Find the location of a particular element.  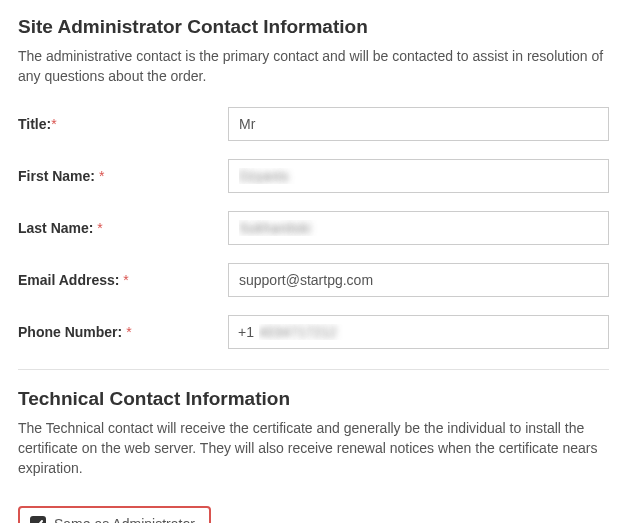

input-phone is located at coordinates (418, 332).